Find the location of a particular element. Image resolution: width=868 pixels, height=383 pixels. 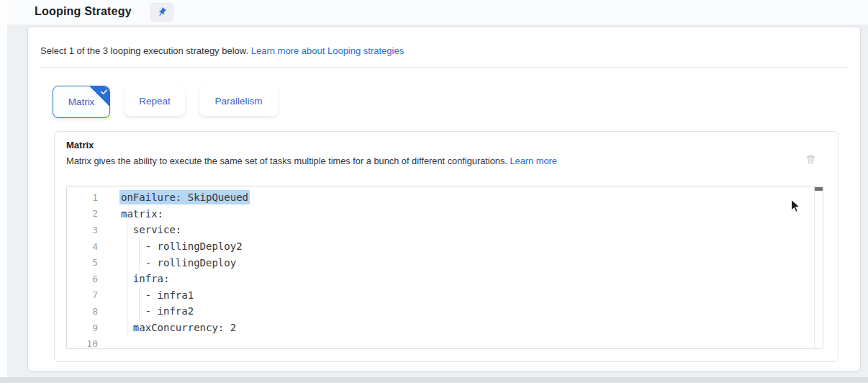

code-text: maxConcurrency: 2 is located at coordinates (178, 328).